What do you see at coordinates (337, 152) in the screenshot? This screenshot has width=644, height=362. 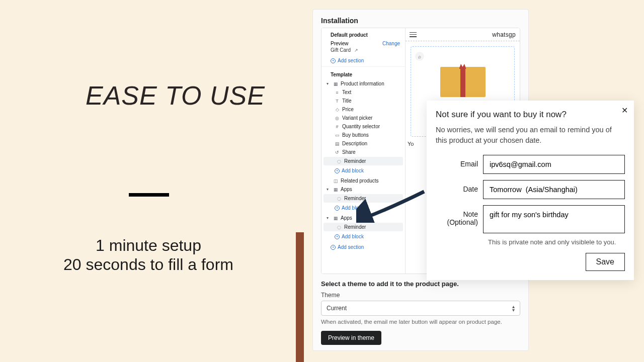 I see `share-icon: ↺` at bounding box center [337, 152].